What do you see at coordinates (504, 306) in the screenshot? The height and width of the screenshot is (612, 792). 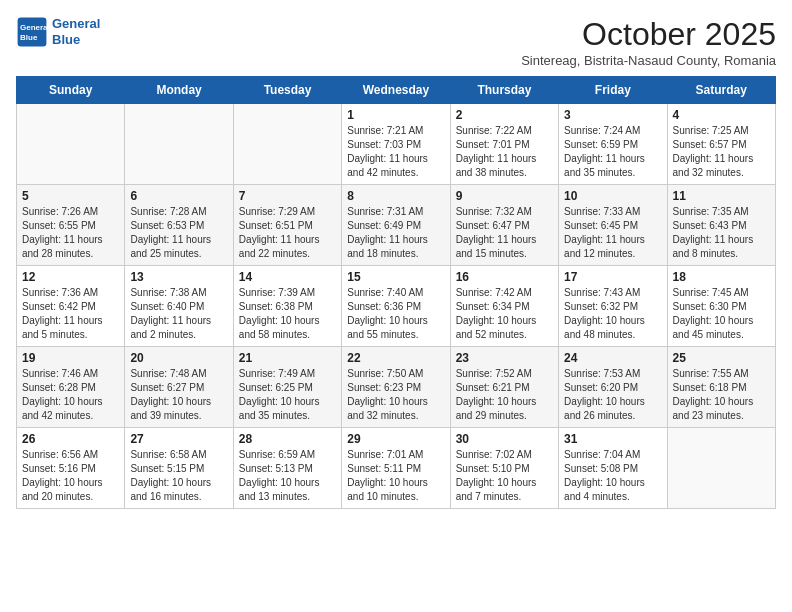 I see `calendar-cell: 16Sunrise: 7:42 AM Sunset: 6:34 PM Dayli…` at bounding box center [504, 306].